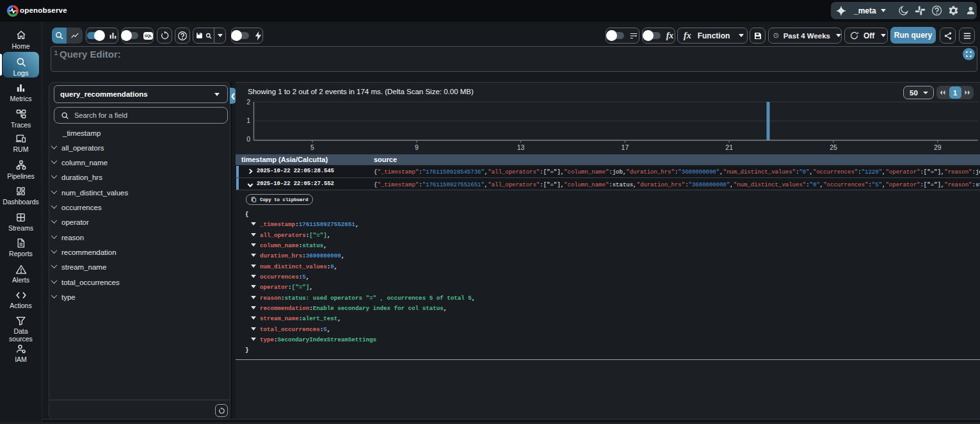 The height and width of the screenshot is (424, 980). Describe the element at coordinates (312, 147) in the screenshot. I see `svg-text: 5` at that location.